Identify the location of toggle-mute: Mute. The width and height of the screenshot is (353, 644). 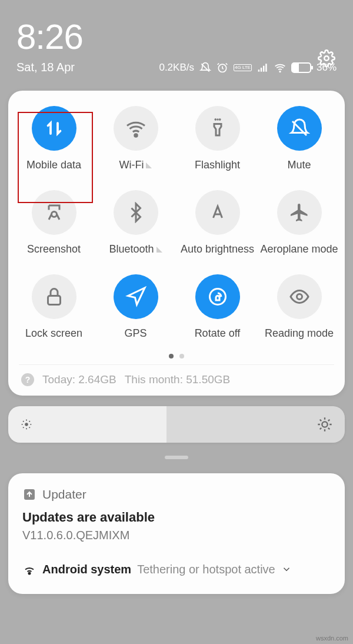
(299, 139).